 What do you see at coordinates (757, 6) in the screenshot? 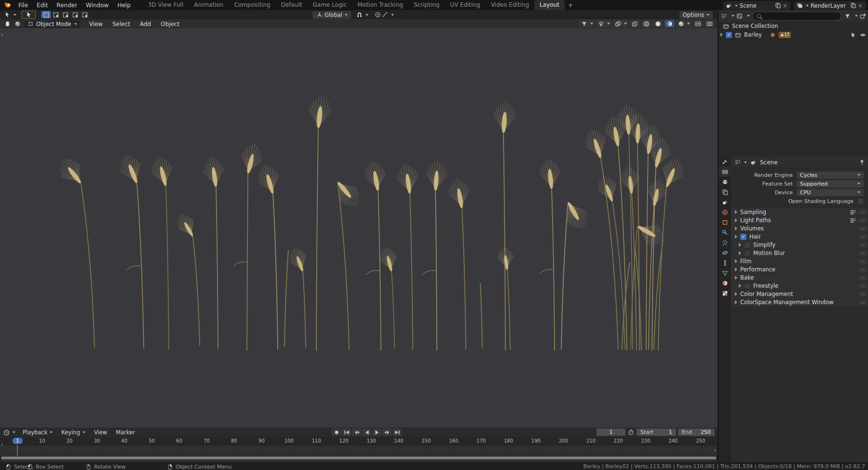
I see `scene-selector: Scene ×` at bounding box center [757, 6].